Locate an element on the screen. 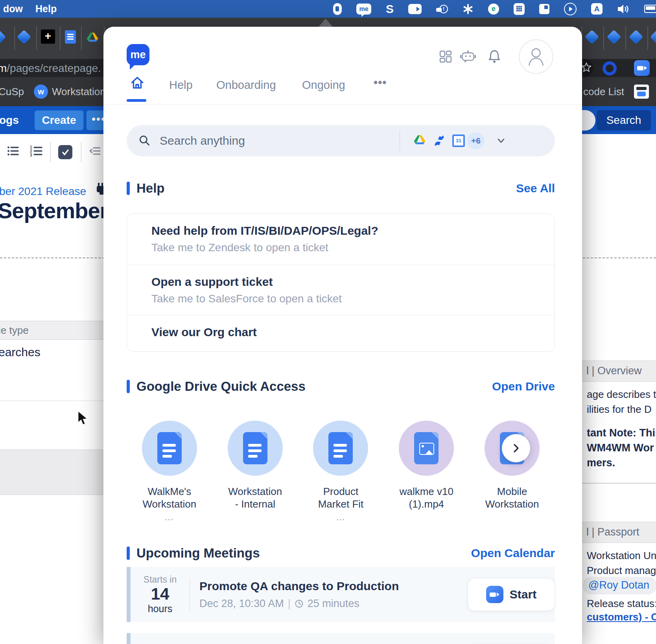  walkme-menubar-icon: me is located at coordinates (364, 9).